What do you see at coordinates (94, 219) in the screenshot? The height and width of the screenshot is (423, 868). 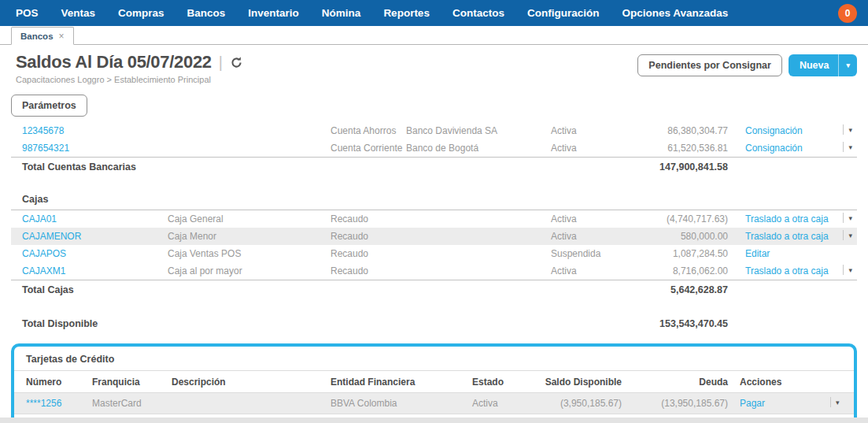 I see `caja-code-link: CAJA01` at bounding box center [94, 219].